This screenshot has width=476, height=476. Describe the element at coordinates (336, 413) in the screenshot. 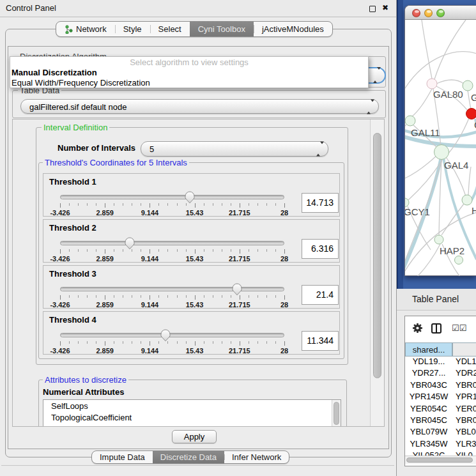

I see `attributes-list-scrollbar` at that location.